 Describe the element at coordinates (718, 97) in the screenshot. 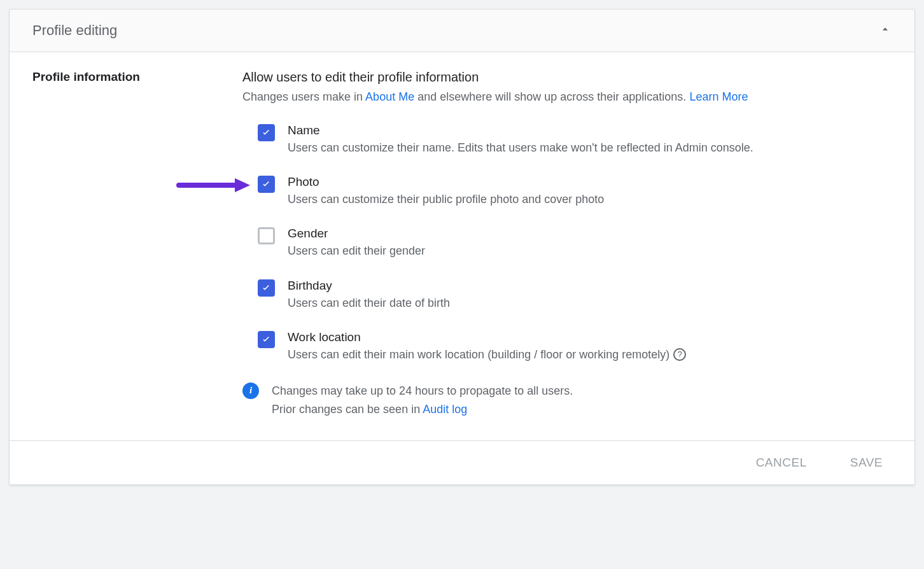

I see `learn-more-link: Learn More` at that location.